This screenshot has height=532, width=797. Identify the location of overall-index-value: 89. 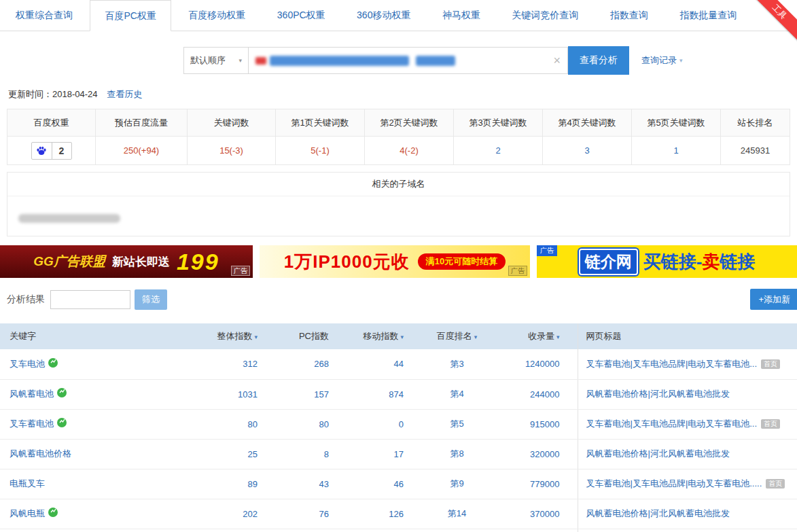
(253, 484).